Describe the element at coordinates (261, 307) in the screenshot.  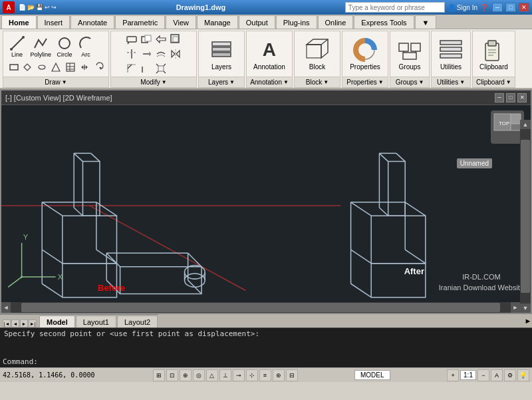
I see `scroll-thumb-h` at that location.